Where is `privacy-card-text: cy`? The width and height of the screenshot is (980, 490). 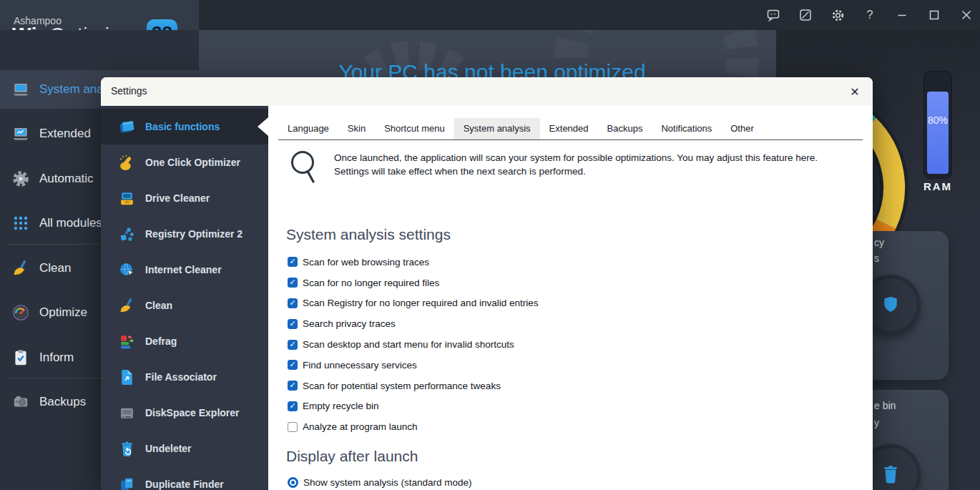 privacy-card-text: cy is located at coordinates (879, 242).